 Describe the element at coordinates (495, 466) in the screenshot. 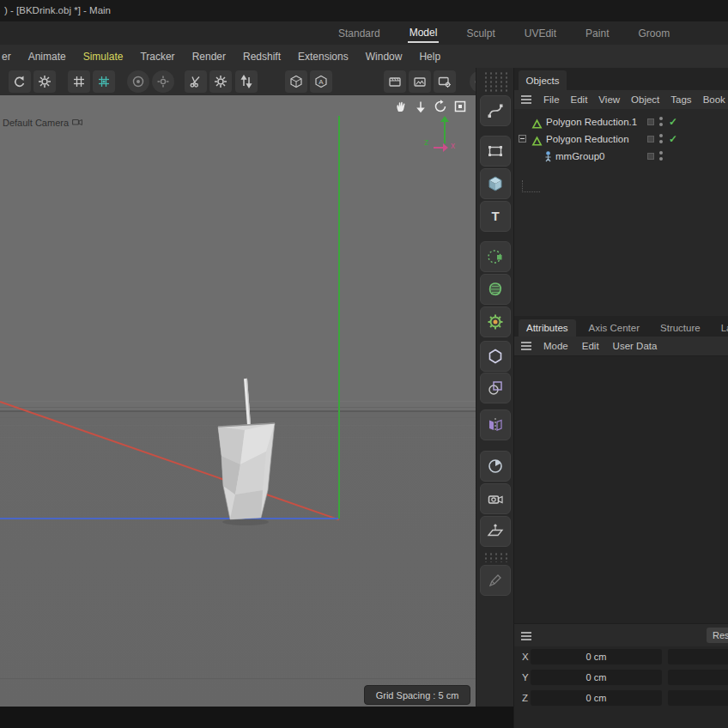

I see `volume-builder-tool` at that location.